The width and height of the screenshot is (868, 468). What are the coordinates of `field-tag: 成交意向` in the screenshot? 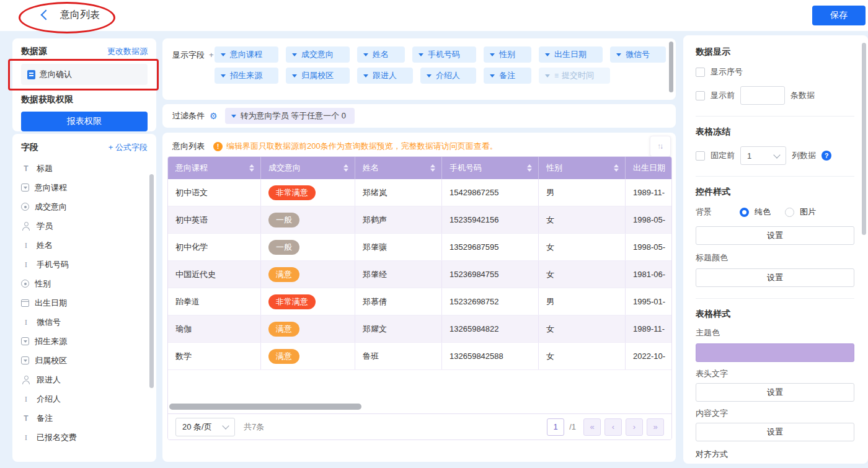 It's located at (317, 55).